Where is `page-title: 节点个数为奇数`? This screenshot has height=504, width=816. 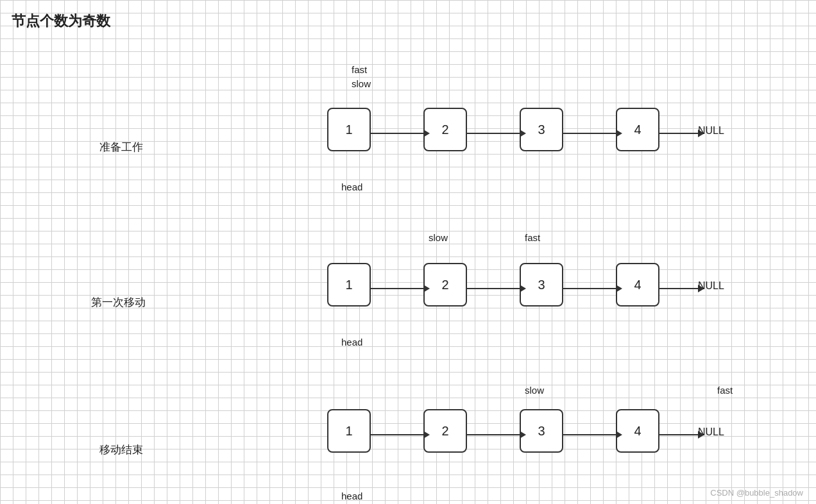
page-title: 节点个数为奇数 is located at coordinates (61, 21).